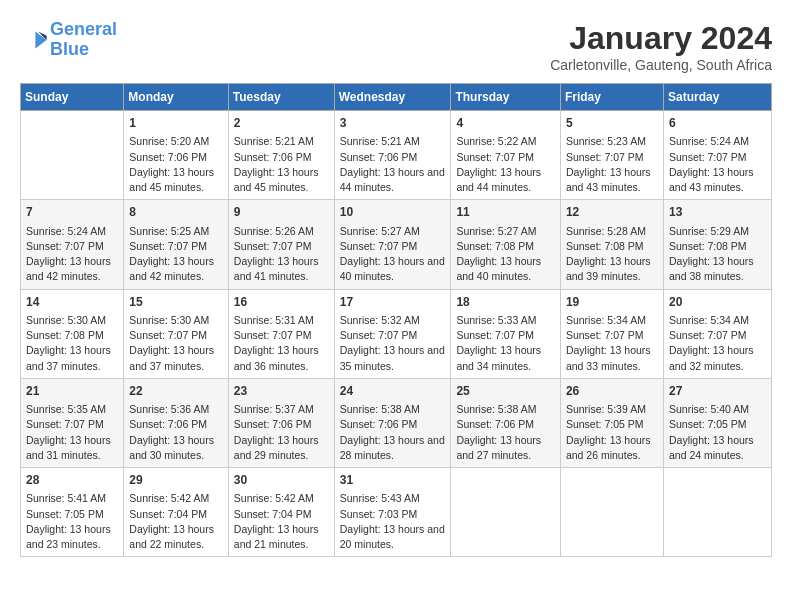  What do you see at coordinates (718, 432) in the screenshot?
I see `day-info: Sunrise: 5:40 AMSunset: 7:05 PMDaylight:…` at bounding box center [718, 432].